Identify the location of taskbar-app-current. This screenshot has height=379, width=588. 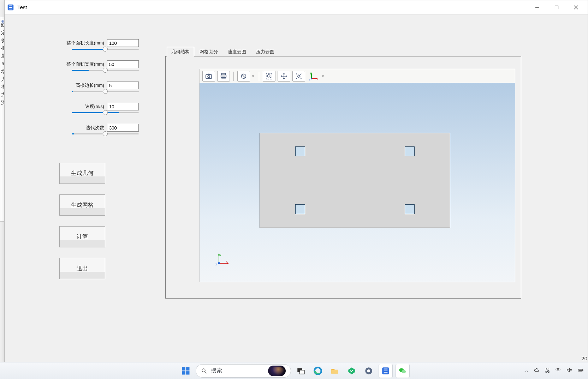
(386, 371).